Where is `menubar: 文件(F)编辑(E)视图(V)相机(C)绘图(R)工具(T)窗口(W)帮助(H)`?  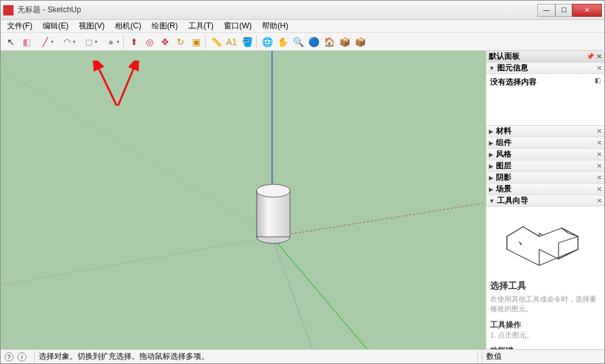
menubar: 文件(F)编辑(E)视图(V)相机(C)绘图(R)工具(T)窗口(W)帮助(H) is located at coordinates (302, 26).